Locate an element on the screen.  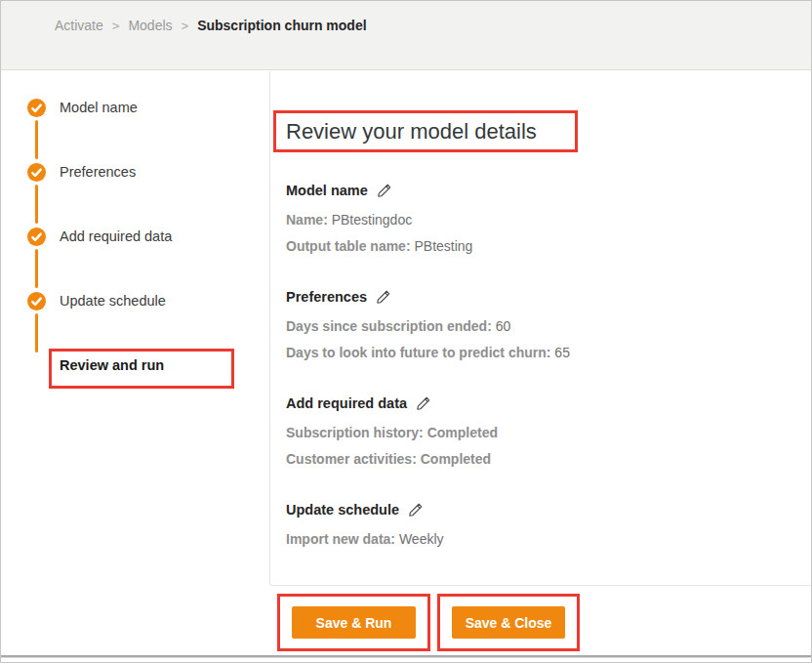
detail-row: Import new data: Weekly is located at coordinates (501, 539).